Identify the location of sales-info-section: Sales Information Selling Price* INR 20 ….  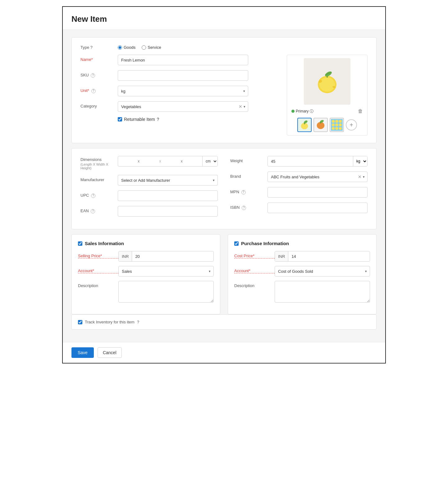
(146, 274).